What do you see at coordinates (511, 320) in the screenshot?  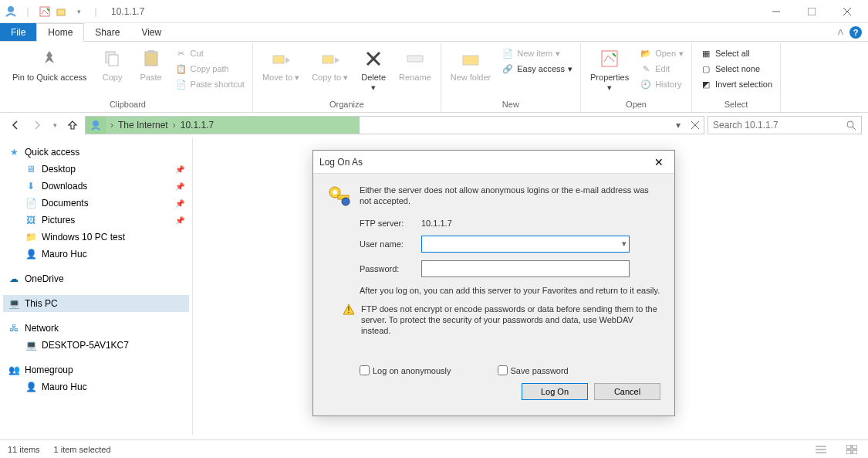 I see `dialog-warning: FTP does not encrypt or encode passwords…` at bounding box center [511, 320].